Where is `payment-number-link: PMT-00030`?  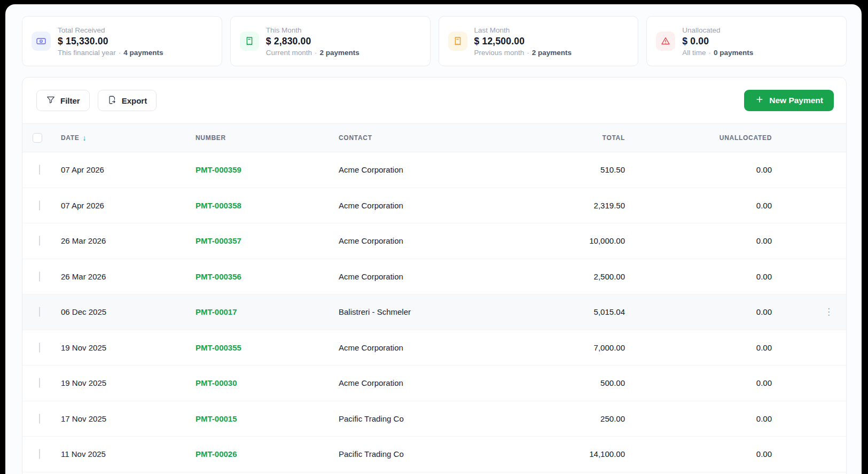 payment-number-link: PMT-00030 is located at coordinates (261, 383).